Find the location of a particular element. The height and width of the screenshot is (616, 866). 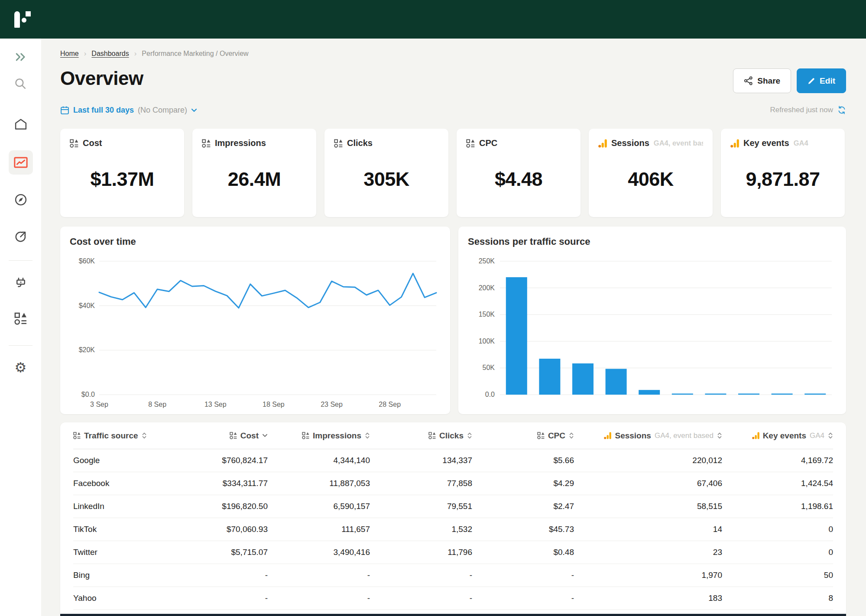

kpi-card-impressions: Impressions26.4M is located at coordinates (254, 173).